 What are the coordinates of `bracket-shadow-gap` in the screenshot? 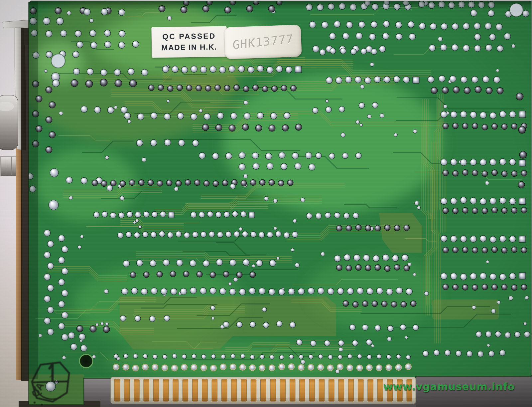 It's located at (25, 204).